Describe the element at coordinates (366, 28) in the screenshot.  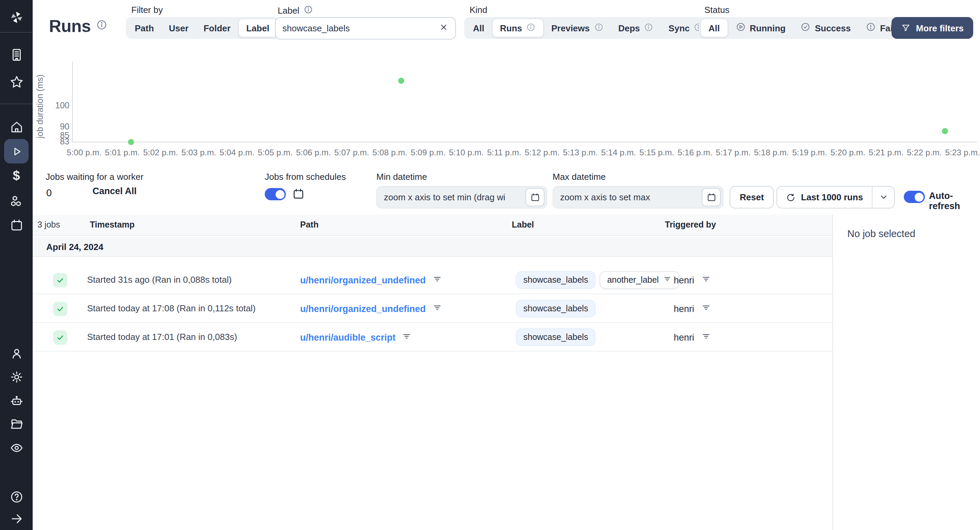
I see `label-filter-input-wrap` at that location.